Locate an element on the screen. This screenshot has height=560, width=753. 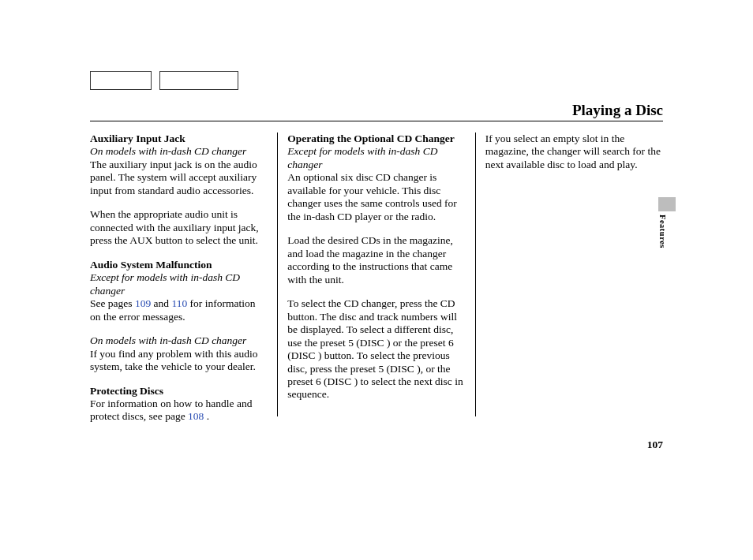
page-link-108: 108 is located at coordinates (196, 416).